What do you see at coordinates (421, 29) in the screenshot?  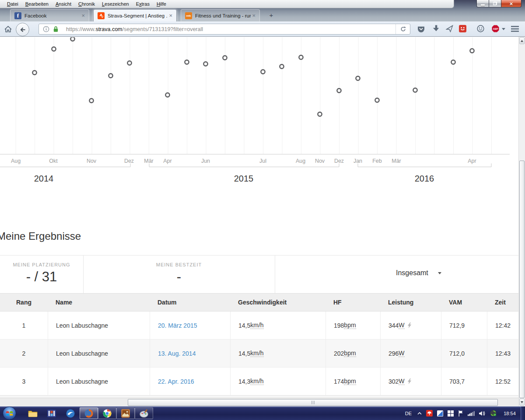 I see `pocket-icon` at bounding box center [421, 29].